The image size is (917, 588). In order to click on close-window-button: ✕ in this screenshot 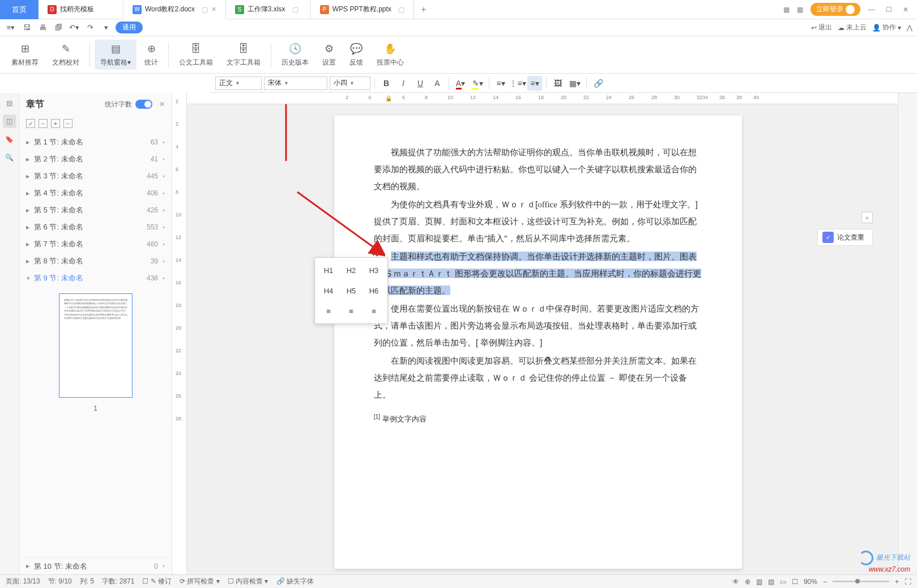, I will do `click(906, 10)`.